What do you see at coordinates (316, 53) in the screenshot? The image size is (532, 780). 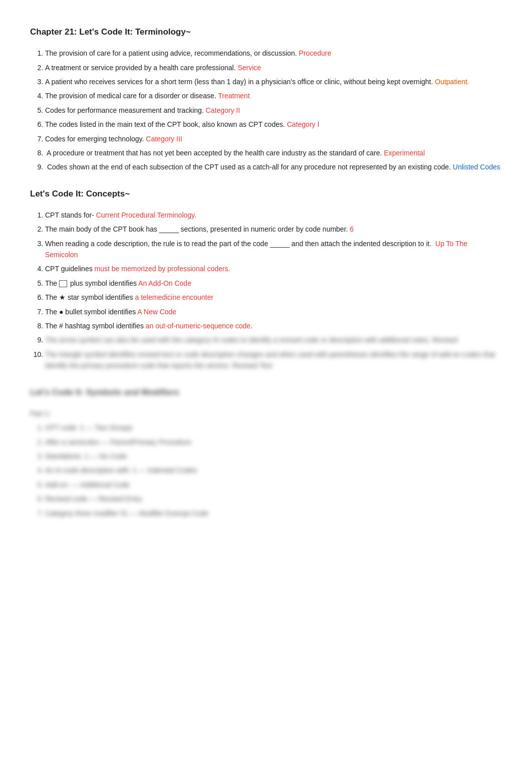 I see `answer-text: Procedure` at bounding box center [316, 53].